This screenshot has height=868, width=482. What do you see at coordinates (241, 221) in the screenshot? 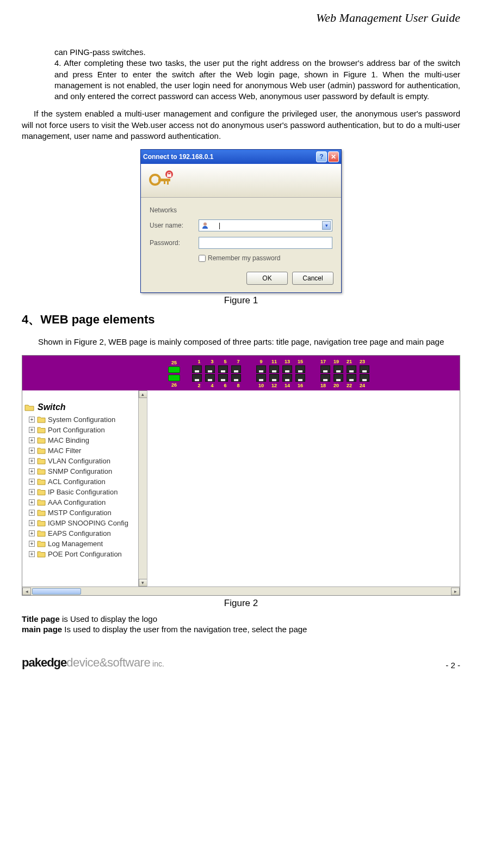
I see `login-dialog: Connect to 192.168.0.1 ? ✕ N` at bounding box center [241, 221].